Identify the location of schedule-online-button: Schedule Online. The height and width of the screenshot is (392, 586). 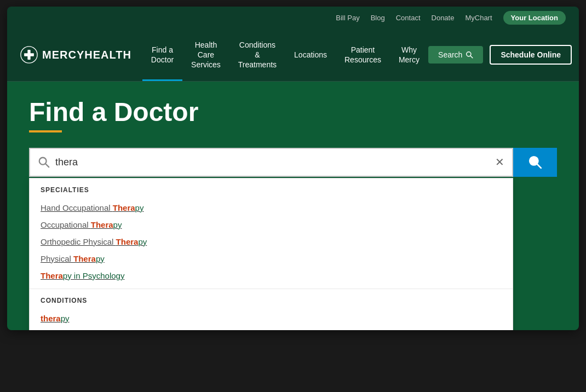
(531, 55).